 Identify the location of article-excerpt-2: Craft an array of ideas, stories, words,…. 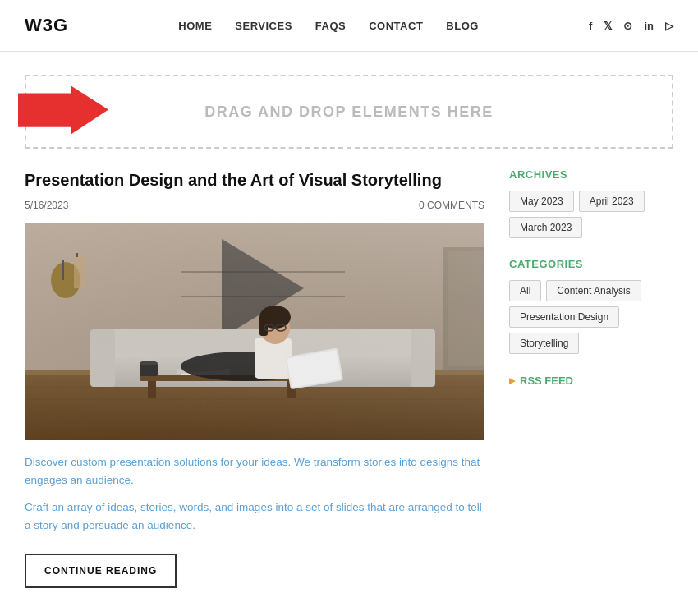
(255, 516).